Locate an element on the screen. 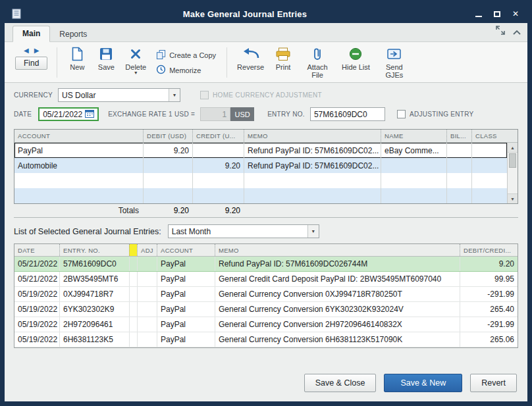 The width and height of the screenshot is (532, 406). cell-debit is located at coordinates (167, 166).